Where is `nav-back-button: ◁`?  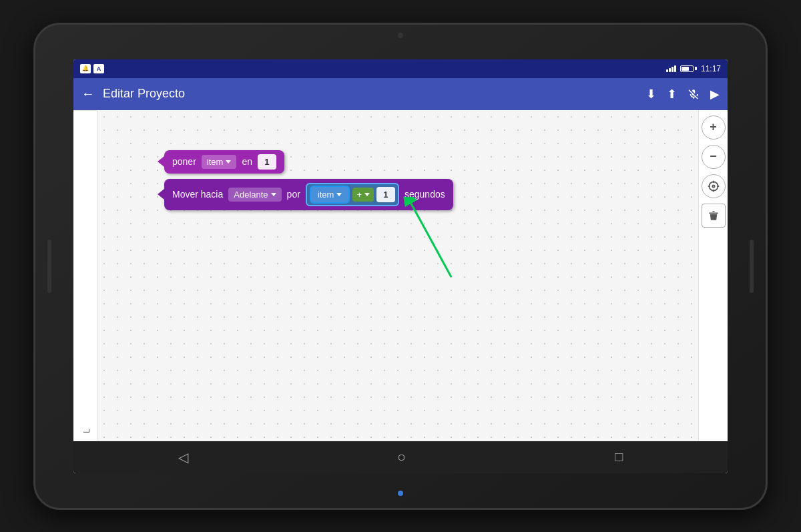
nav-back-button: ◁ is located at coordinates (183, 457).